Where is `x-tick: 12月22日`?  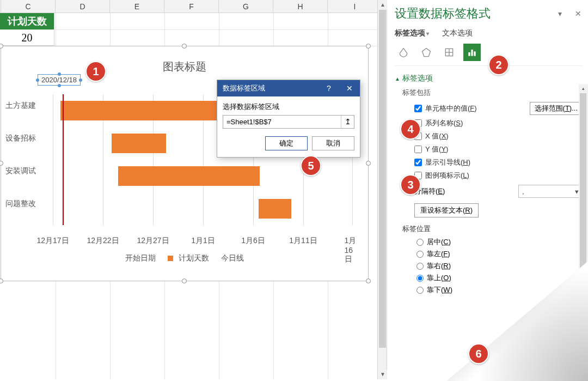 x-tick: 12月22日 is located at coordinates (102, 241).